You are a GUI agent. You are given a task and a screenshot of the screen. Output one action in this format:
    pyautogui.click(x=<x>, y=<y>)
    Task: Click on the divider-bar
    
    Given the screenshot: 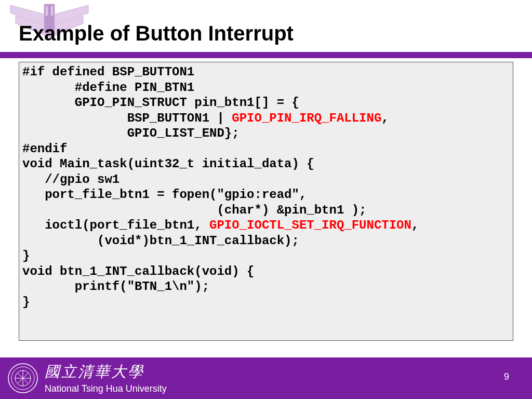 What is the action you would take?
    pyautogui.click(x=266, y=55)
    